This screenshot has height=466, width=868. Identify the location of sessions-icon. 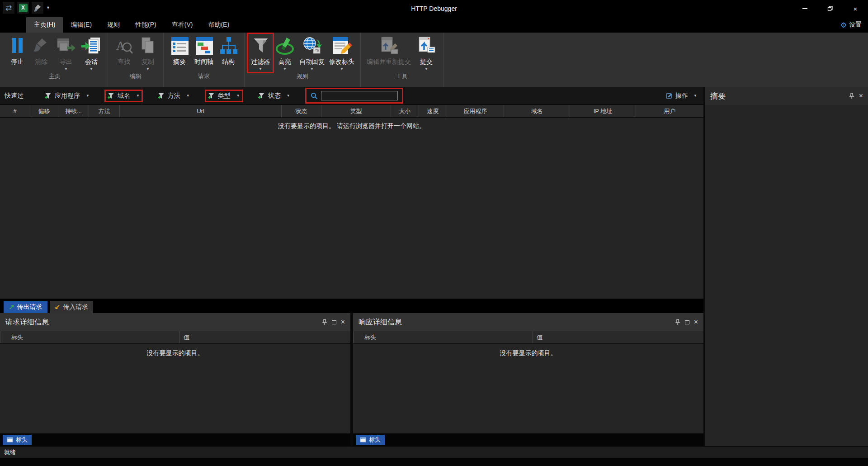
(91, 46).